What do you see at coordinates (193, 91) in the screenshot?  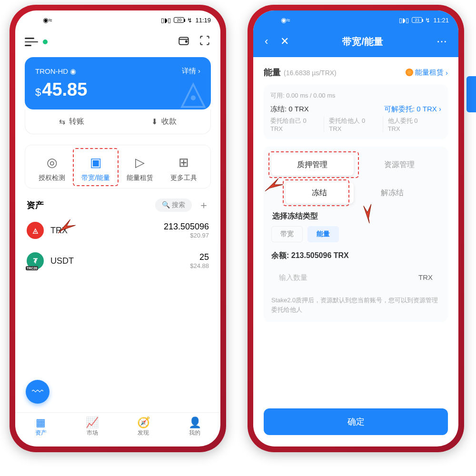 I see `tron-bg-icon: ◬` at bounding box center [193, 91].